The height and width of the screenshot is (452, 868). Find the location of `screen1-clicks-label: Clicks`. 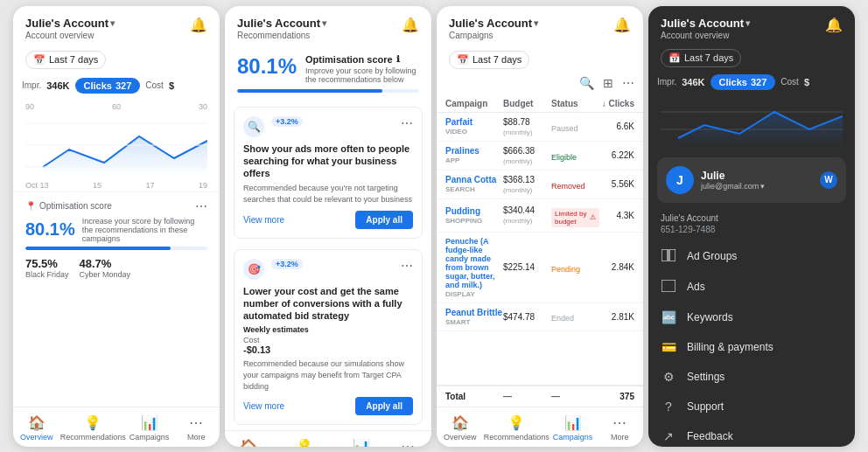

screen1-clicks-label: Clicks is located at coordinates (98, 86).